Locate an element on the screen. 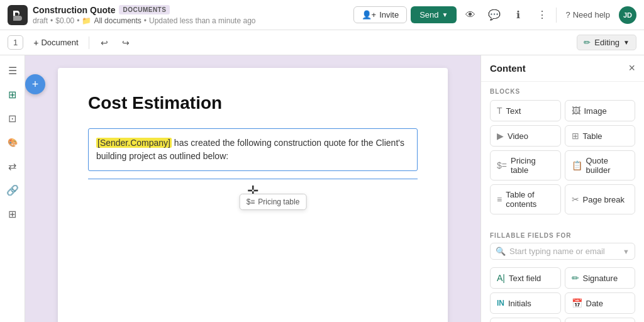 The height and width of the screenshot is (322, 644). image-block-icon: 🖼 is located at coordinates (576, 111).